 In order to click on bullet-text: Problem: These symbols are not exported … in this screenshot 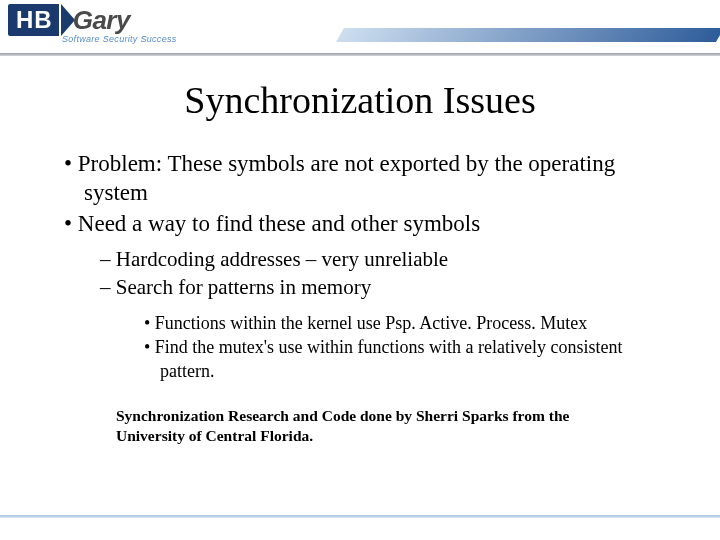, I will do `click(346, 178)`.